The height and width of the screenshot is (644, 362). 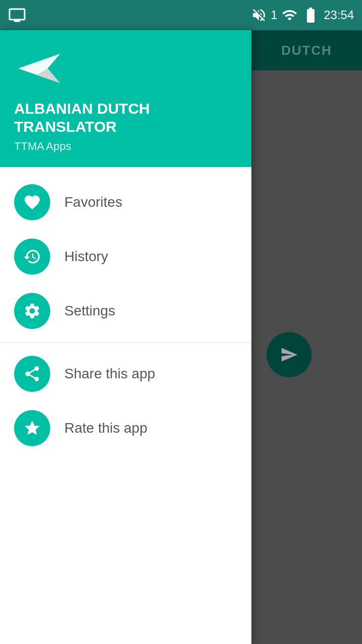 I want to click on rate-label: Rate this app, so click(x=106, y=428).